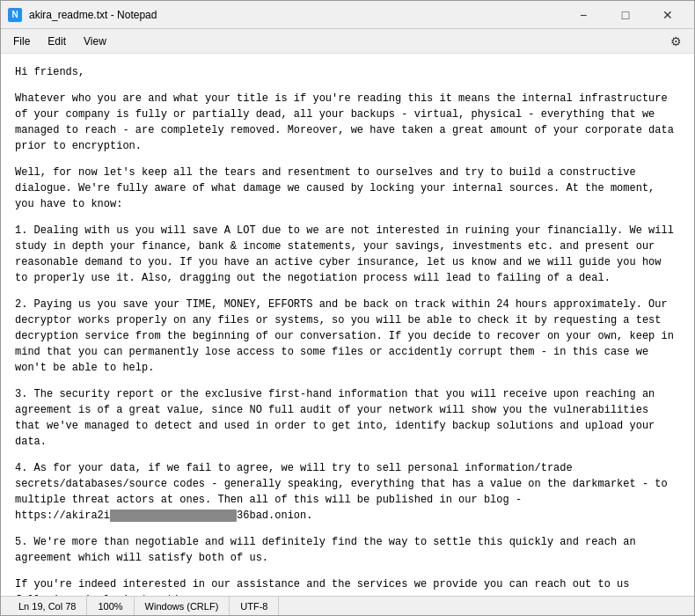 The height and width of the screenshot is (616, 695). What do you see at coordinates (56, 41) in the screenshot?
I see `menu-edit: Edit` at bounding box center [56, 41].